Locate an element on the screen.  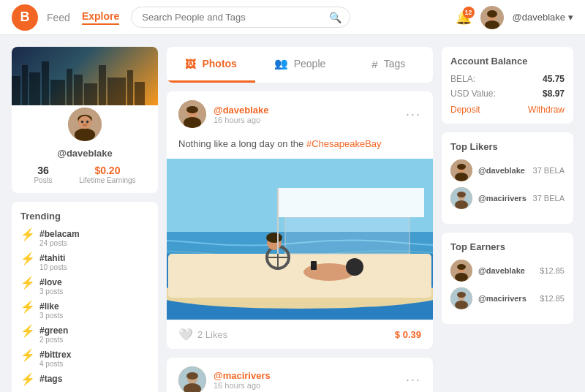
top-earner-1: @daveblake $12.85 is located at coordinates (507, 271).